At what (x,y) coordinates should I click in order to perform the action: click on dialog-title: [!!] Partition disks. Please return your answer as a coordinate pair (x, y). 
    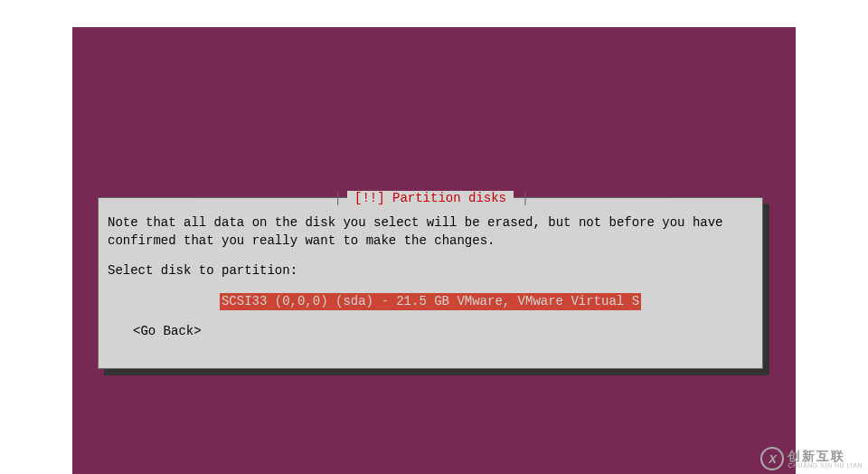
    Looking at the image, I should click on (430, 198).